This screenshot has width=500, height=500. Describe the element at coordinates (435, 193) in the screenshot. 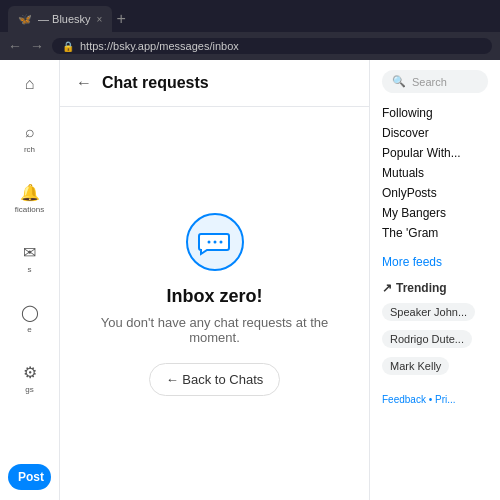

I see `feed-item-onlyposts: OnlyPosts` at that location.